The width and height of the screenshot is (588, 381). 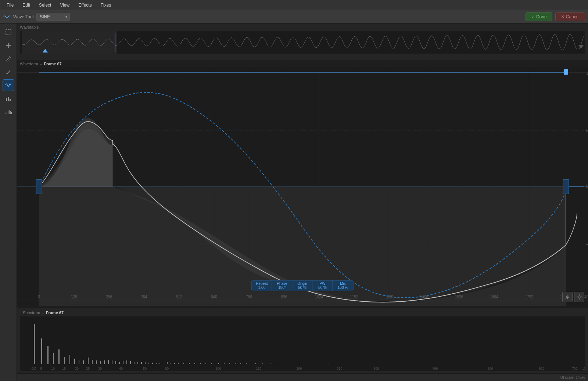 What do you see at coordinates (294, 5) in the screenshot?
I see `menubar: File Edit Select View Effects Fixes` at bounding box center [294, 5].